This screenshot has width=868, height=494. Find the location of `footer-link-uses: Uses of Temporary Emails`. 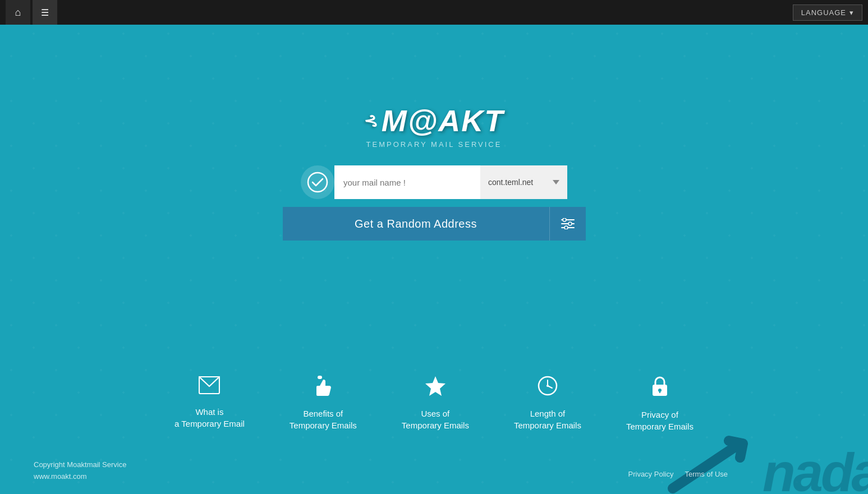

footer-link-uses: Uses of Temporary Emails is located at coordinates (435, 404).